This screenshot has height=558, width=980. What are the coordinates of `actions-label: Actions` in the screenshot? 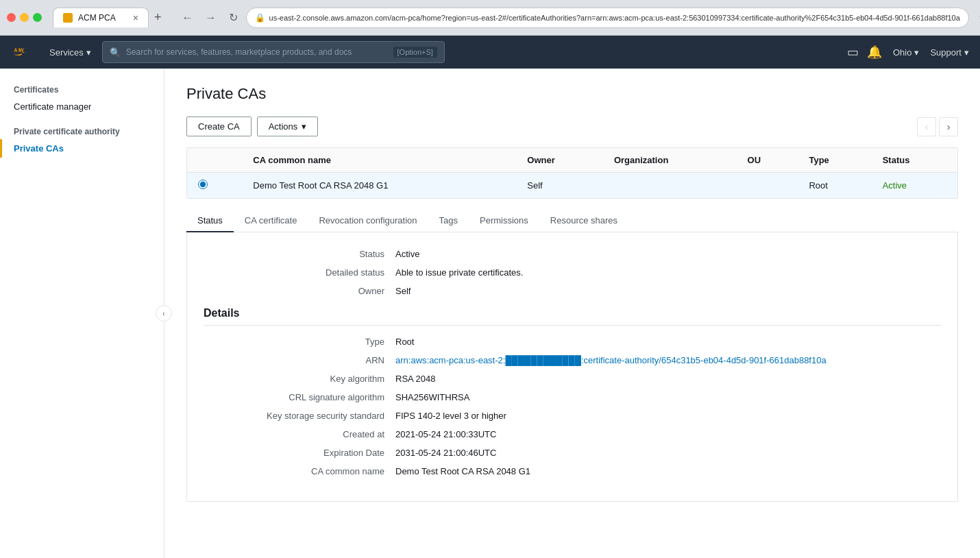 It's located at (284, 126).